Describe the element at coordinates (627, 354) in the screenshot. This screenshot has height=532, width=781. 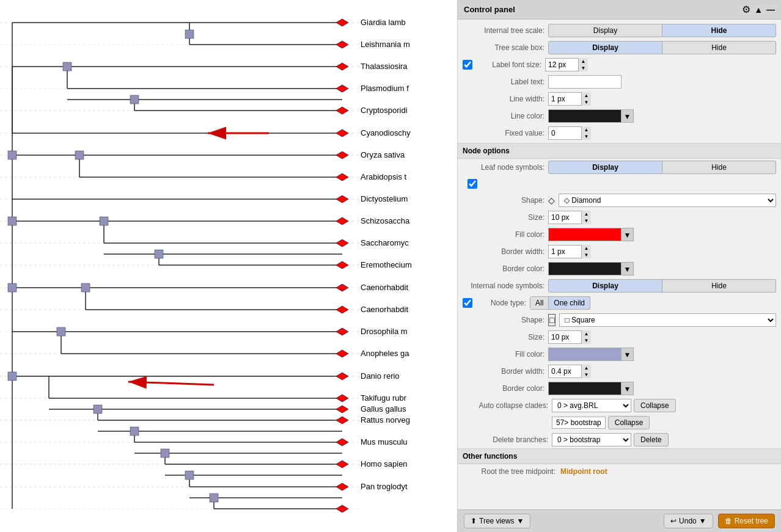
I see `internal-fill-dropdown-arrow: ▼` at that location.